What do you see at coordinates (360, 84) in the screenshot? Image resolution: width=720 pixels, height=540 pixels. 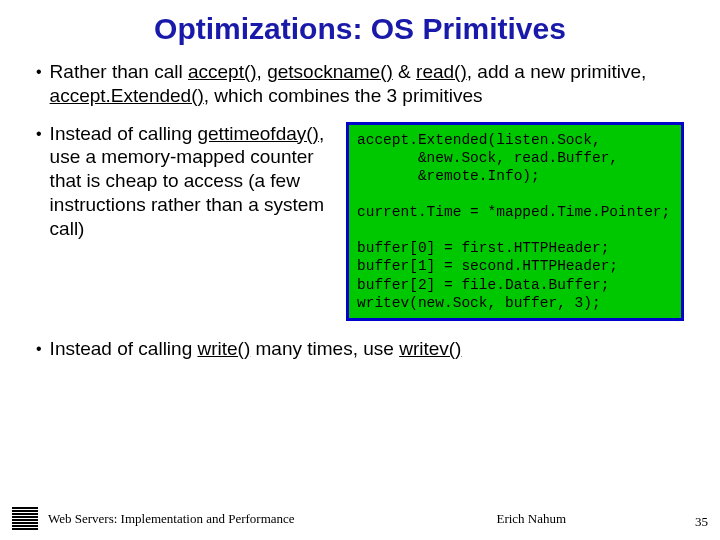 I see `bullet-1: • Rather than call accept(), getsockname…` at bounding box center [360, 84].